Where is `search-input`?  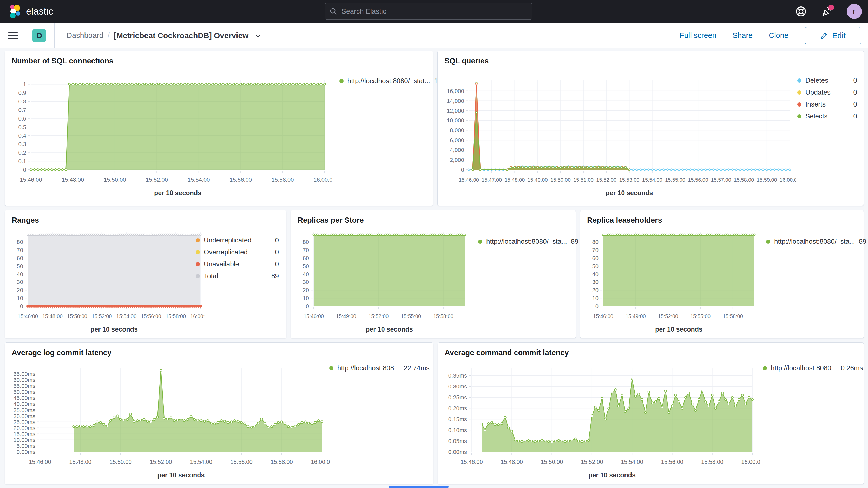 search-input is located at coordinates (430, 11).